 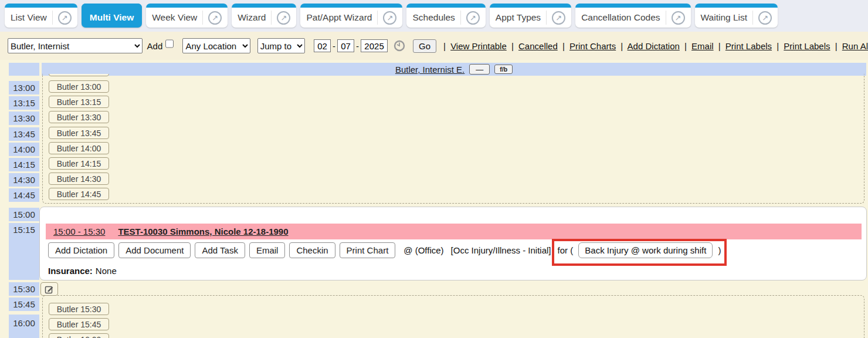 I want to click on tab-label: List View, so click(x=29, y=18).